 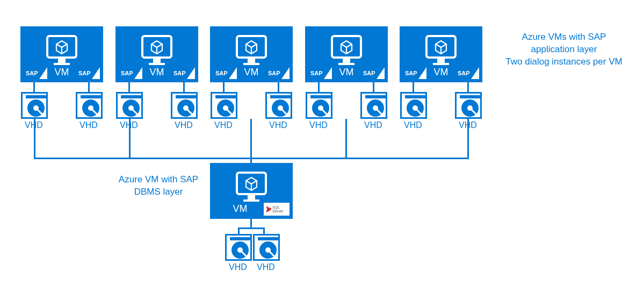 I want to click on annotation-line: application layer, so click(x=564, y=49).